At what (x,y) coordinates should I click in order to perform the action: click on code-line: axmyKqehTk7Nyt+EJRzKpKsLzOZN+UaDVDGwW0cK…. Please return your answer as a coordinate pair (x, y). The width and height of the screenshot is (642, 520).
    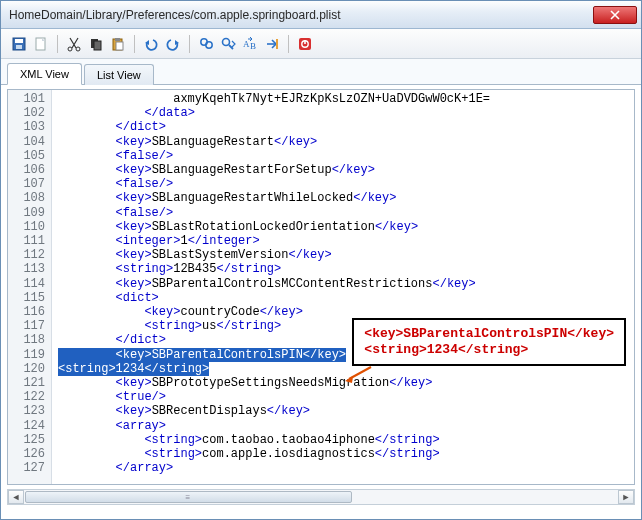
    Looking at the image, I should click on (346, 99).